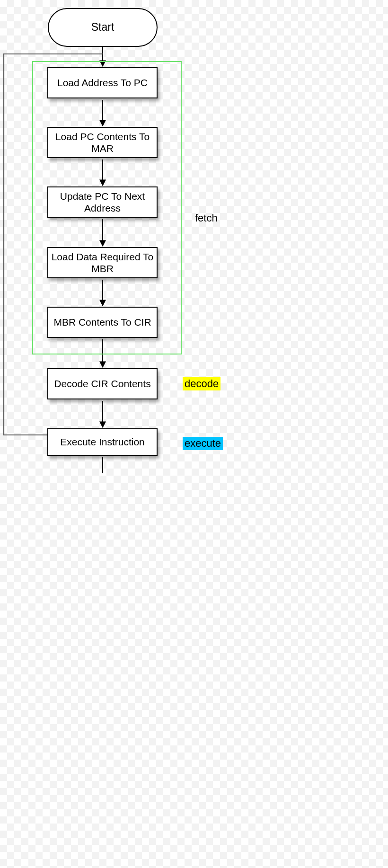 The height and width of the screenshot is (868, 388). What do you see at coordinates (102, 82) in the screenshot?
I see `box-load-addr-text: Load Address To PC` at bounding box center [102, 82].